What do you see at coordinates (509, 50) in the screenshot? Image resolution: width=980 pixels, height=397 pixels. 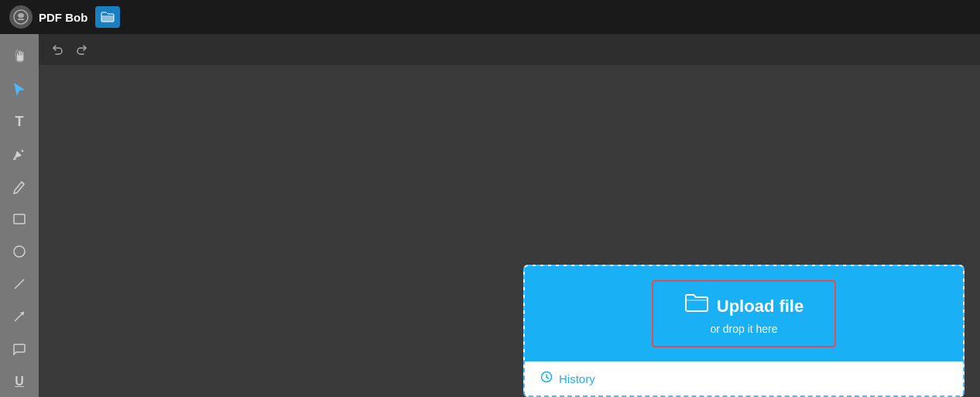 I see `document-toolbar` at bounding box center [509, 50].